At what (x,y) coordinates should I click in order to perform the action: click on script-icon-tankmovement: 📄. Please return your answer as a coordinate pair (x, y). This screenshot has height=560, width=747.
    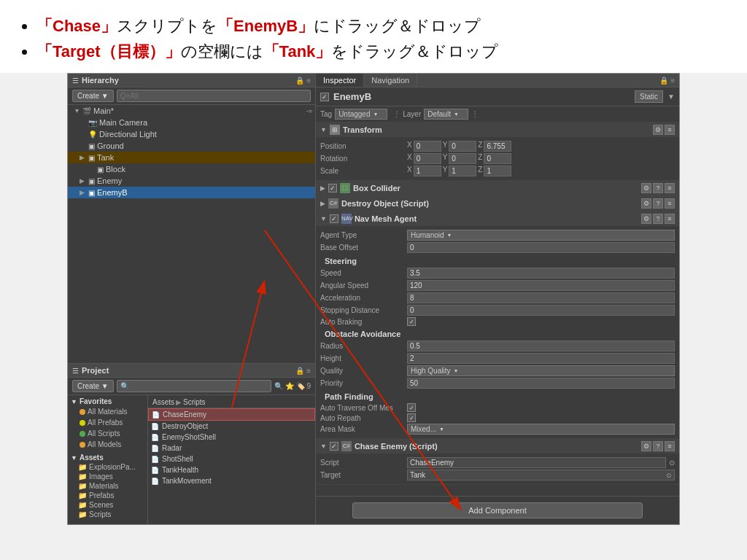
    Looking at the image, I should click on (155, 481).